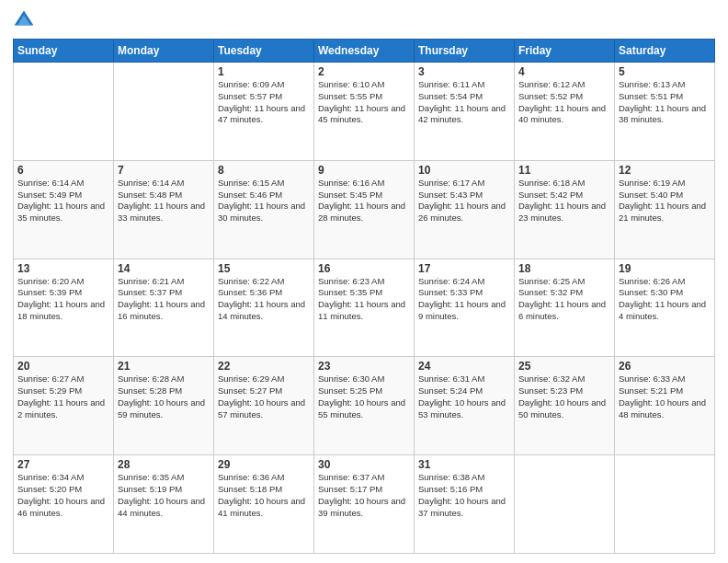  What do you see at coordinates (665, 201) in the screenshot?
I see `cell-info: Sunrise: 6:19 AM Sunset: 5:40 PM Dayligh…` at bounding box center [665, 201].